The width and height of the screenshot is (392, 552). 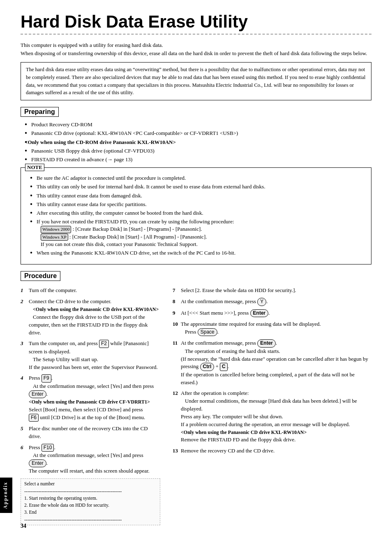 I want to click on list-item: Be sure the AC adaptor is connected unti…, so click(x=198, y=178).